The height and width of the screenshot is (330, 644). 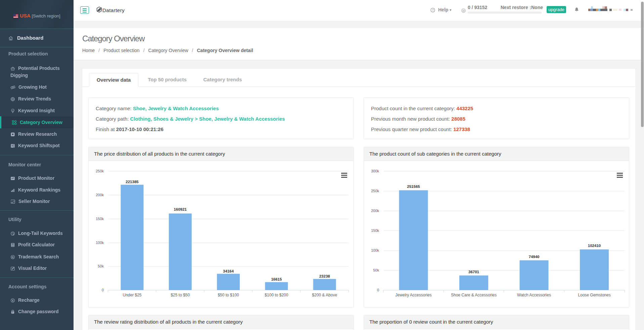 I want to click on svg-text: 16615, so click(x=277, y=279).